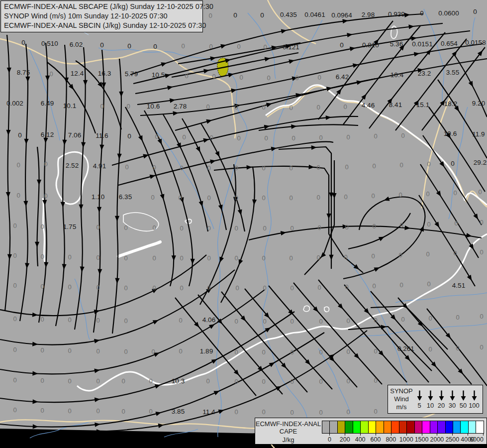  I want to click on wind-speed-item: 20, so click(441, 399).